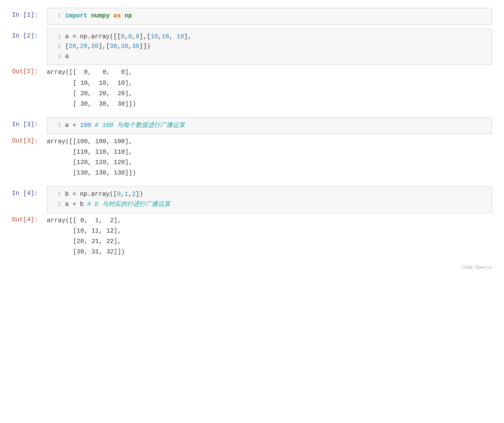 The height and width of the screenshot is (423, 504). I want to click on code-line: 1a = np.array([[0,0,0],[10,10, 10],, so click(269, 37).